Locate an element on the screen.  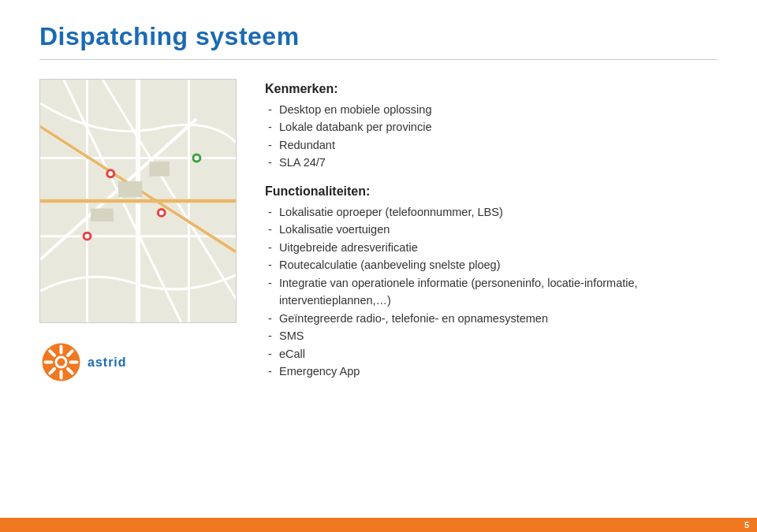
list-item: eCall is located at coordinates (491, 354).